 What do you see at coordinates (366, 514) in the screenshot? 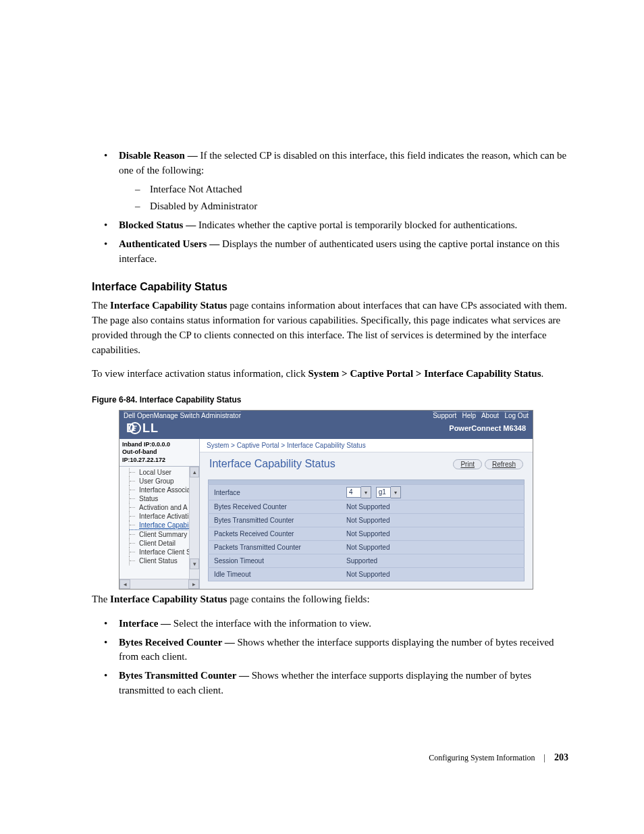
I see `main-panel: System > Captive Portal > Interface Capa…` at bounding box center [366, 514].